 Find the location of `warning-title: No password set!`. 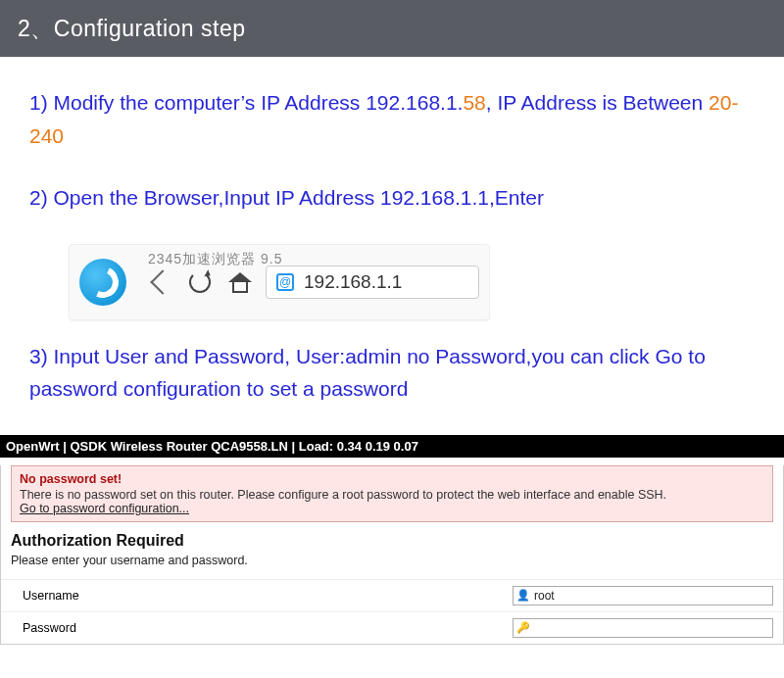

warning-title: No password set! is located at coordinates (392, 479).